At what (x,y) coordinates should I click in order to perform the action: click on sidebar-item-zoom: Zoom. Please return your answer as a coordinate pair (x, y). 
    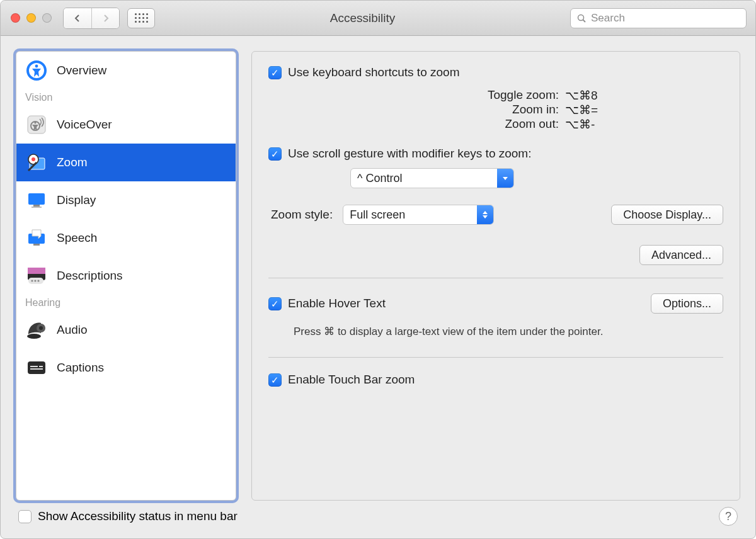
    Looking at the image, I should click on (126, 162).